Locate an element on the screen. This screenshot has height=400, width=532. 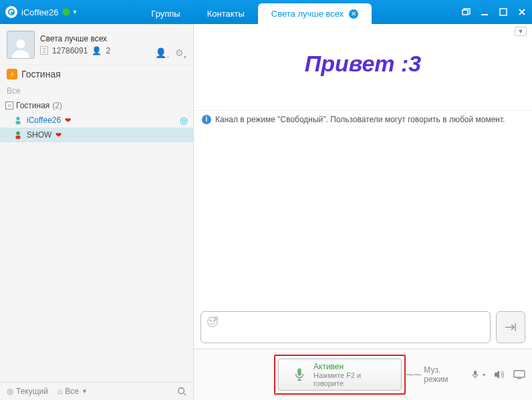
microphone-icon is located at coordinates (299, 375).